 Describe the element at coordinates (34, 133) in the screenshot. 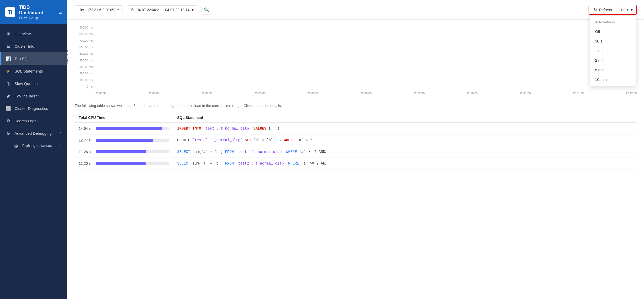

I see `sidebar-item-advanced-debugging: ⚙ Advanced Debugging ∧` at that location.